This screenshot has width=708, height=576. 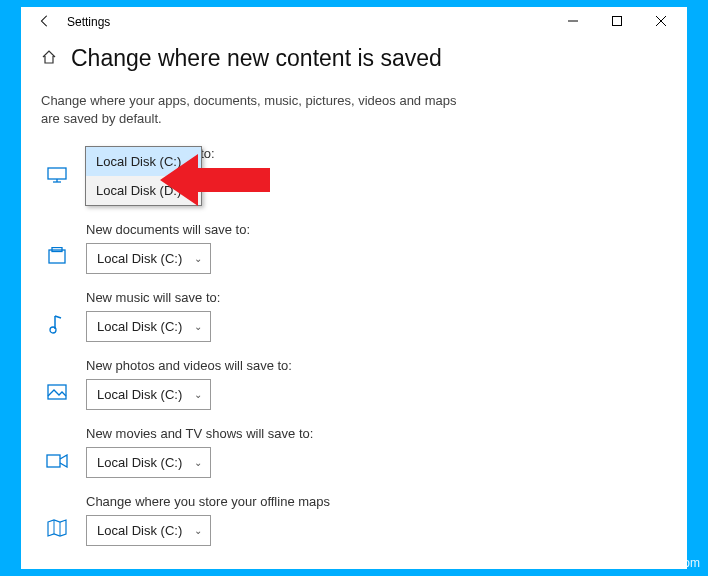 I want to click on watermark: wsxdn.com, so click(x=670, y=563).